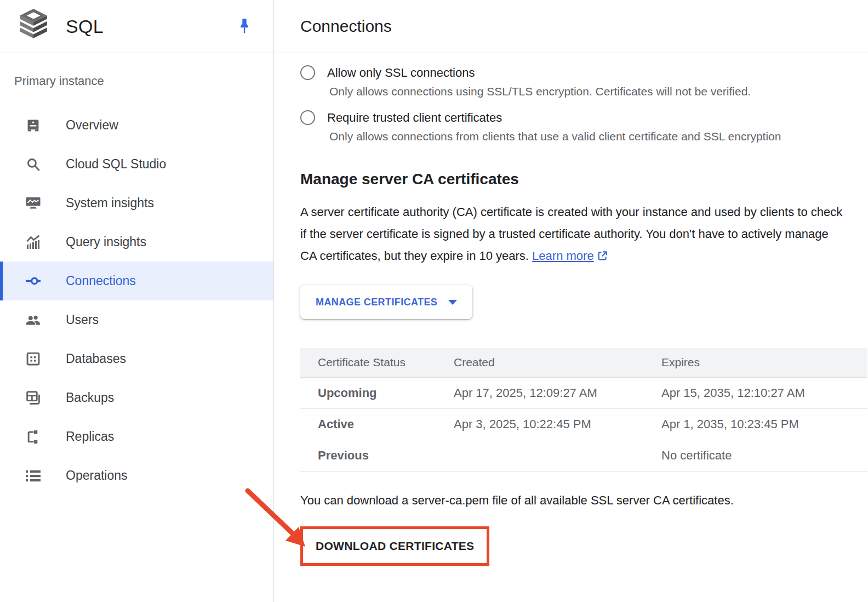 The image size is (868, 602). Describe the element at coordinates (584, 363) in the screenshot. I see `table-header-row: Certificate Status Created Expires` at that location.